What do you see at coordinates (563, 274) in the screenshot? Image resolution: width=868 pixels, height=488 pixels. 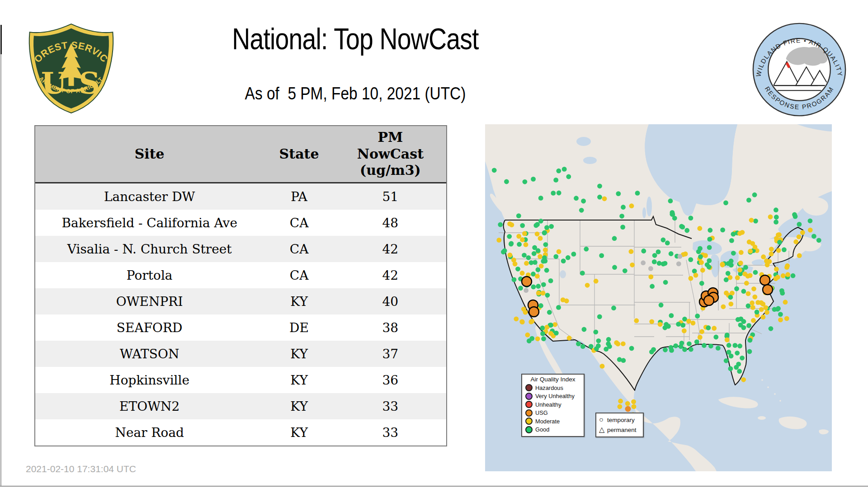 I see `great-salt-lake` at bounding box center [563, 274].